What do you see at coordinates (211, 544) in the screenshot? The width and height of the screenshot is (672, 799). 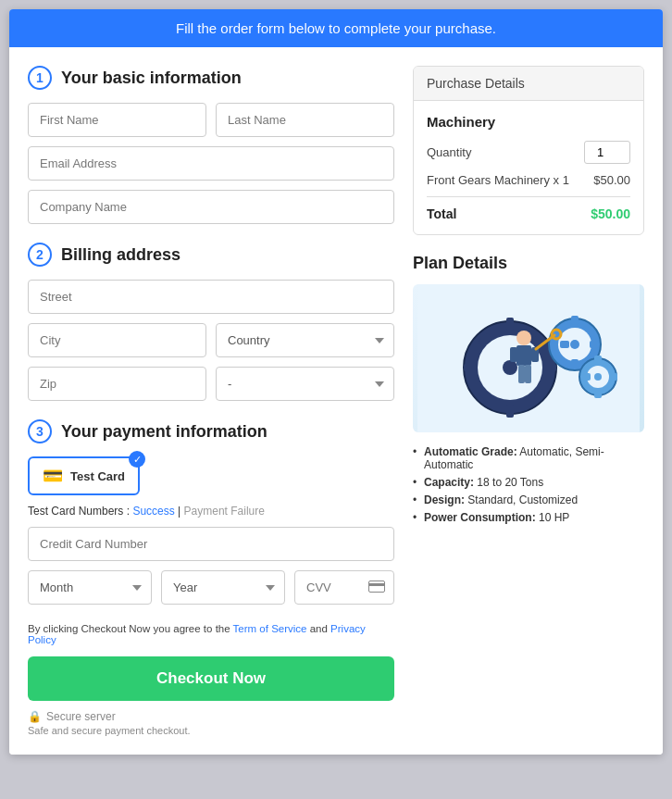 I see `credit-card-row` at bounding box center [211, 544].